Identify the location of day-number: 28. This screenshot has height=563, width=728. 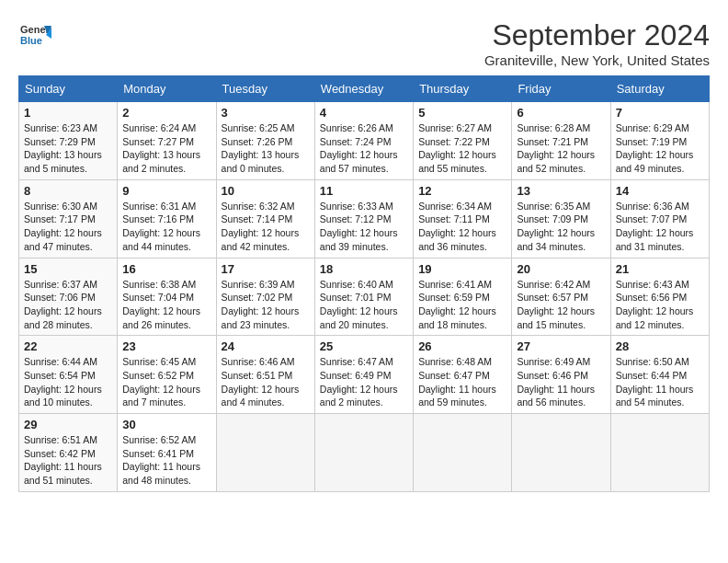
(660, 346).